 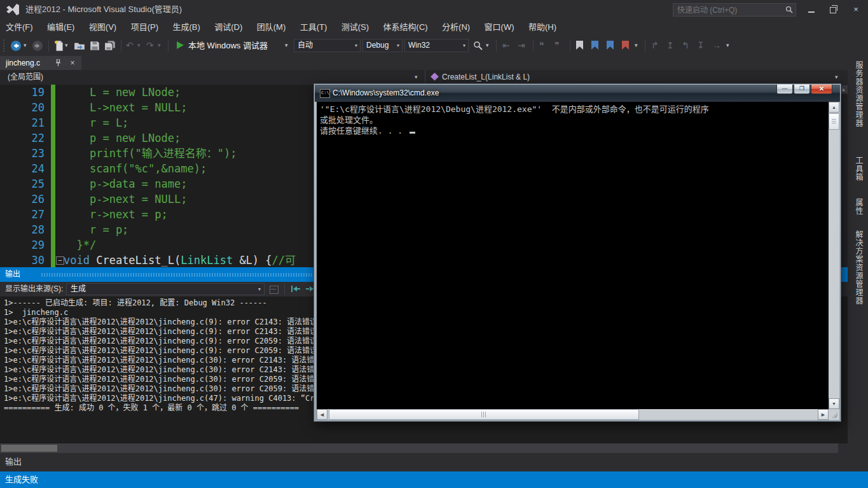 What do you see at coordinates (434, 46) in the screenshot?
I see `main-toolbar: ▾ ▾ ↶ ▾ ↷ ▾ 本地` at bounding box center [434, 46].